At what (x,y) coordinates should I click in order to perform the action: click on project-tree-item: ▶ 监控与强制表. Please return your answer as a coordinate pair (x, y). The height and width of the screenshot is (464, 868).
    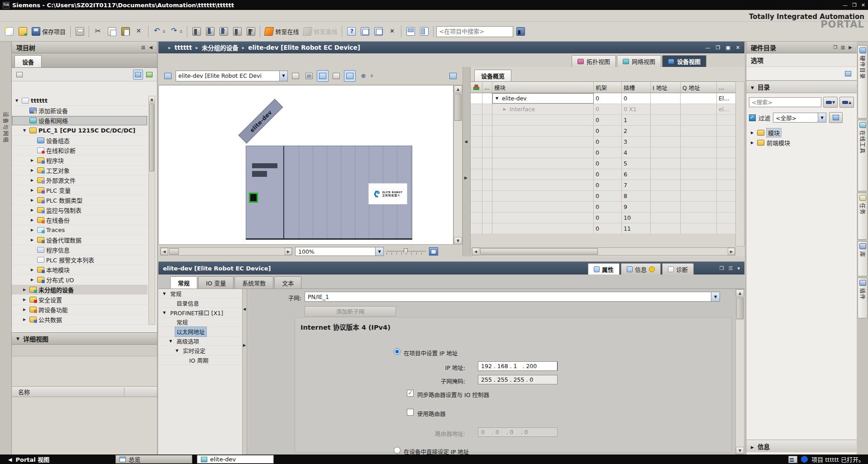
    Looking at the image, I should click on (80, 210).